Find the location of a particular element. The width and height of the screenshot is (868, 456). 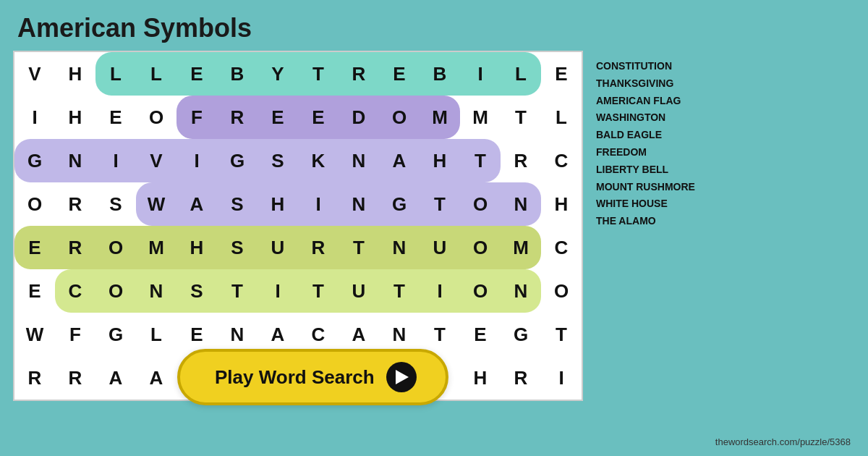

word-item: AMERICAN FLAG is located at coordinates (645, 101).